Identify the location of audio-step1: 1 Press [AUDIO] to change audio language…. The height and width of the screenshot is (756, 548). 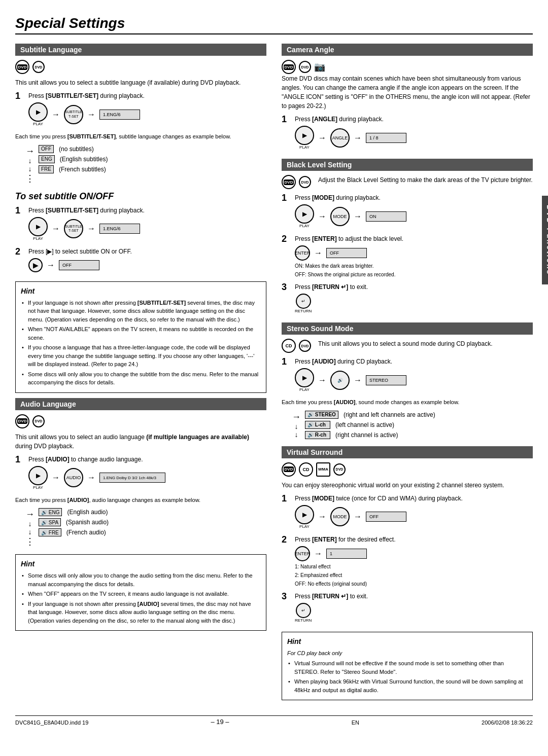
(141, 474).